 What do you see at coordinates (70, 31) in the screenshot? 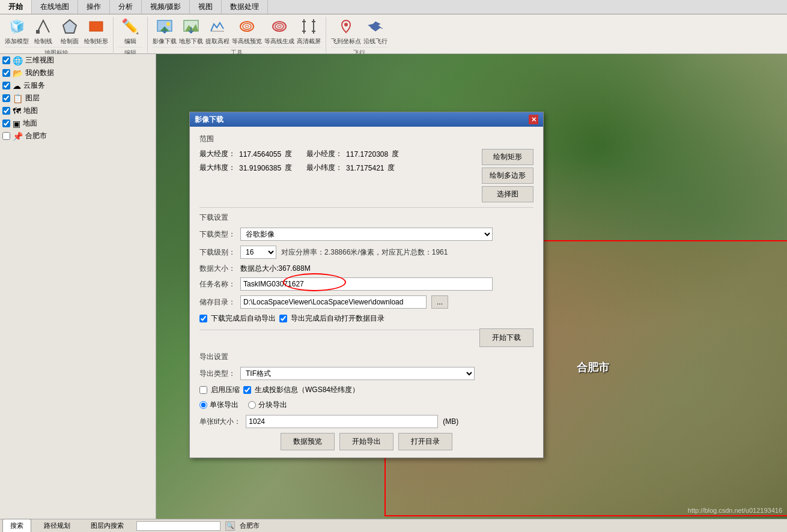
I see `draw-area-btn: 绘制面` at bounding box center [70, 31].